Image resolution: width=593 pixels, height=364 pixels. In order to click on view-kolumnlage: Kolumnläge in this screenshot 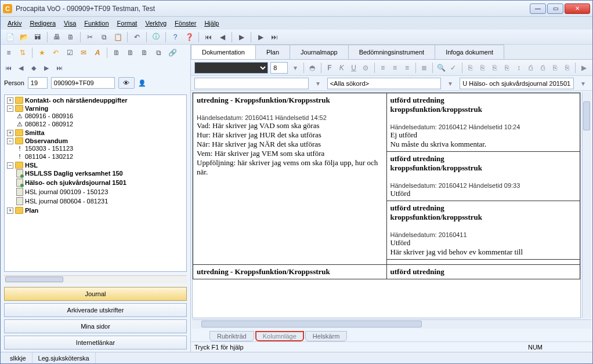, I will do `click(280, 336)`.